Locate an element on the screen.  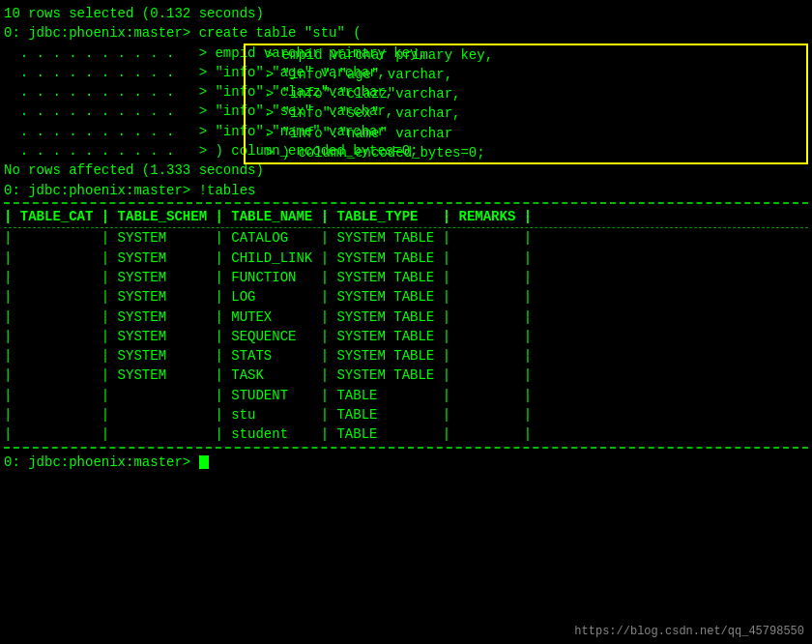
top-separator is located at coordinates (406, 203).